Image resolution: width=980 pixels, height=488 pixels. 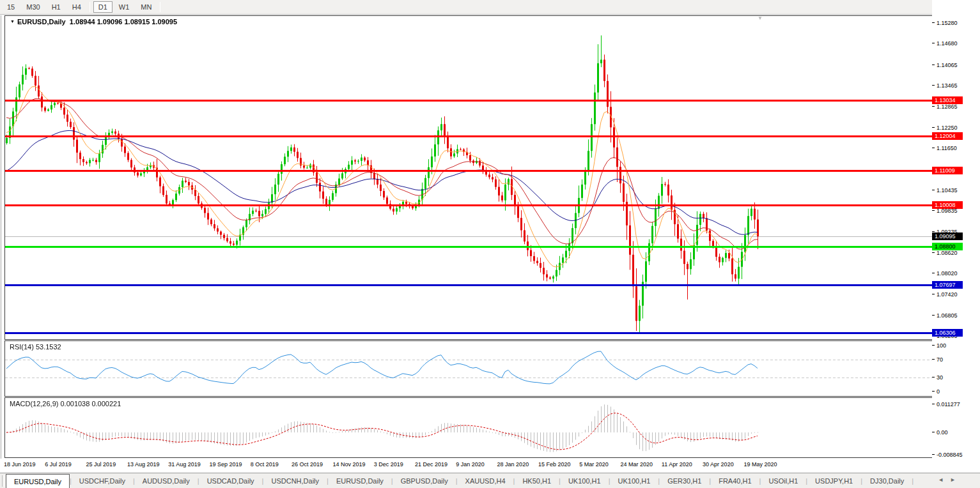 I want to click on price-level-label: 1.06306, so click(x=947, y=333).